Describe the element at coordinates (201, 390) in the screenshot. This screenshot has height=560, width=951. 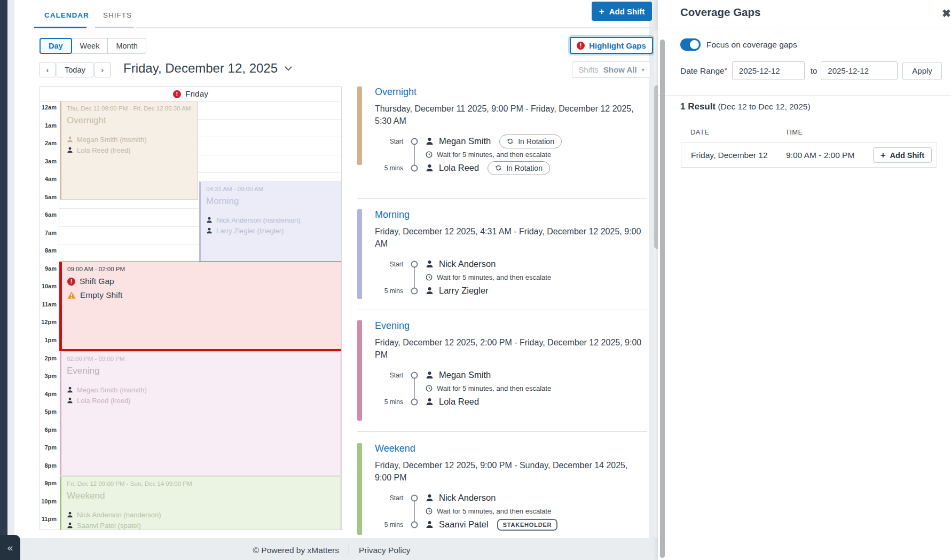
I see `event-member: Megan Smith (msmith)` at that location.